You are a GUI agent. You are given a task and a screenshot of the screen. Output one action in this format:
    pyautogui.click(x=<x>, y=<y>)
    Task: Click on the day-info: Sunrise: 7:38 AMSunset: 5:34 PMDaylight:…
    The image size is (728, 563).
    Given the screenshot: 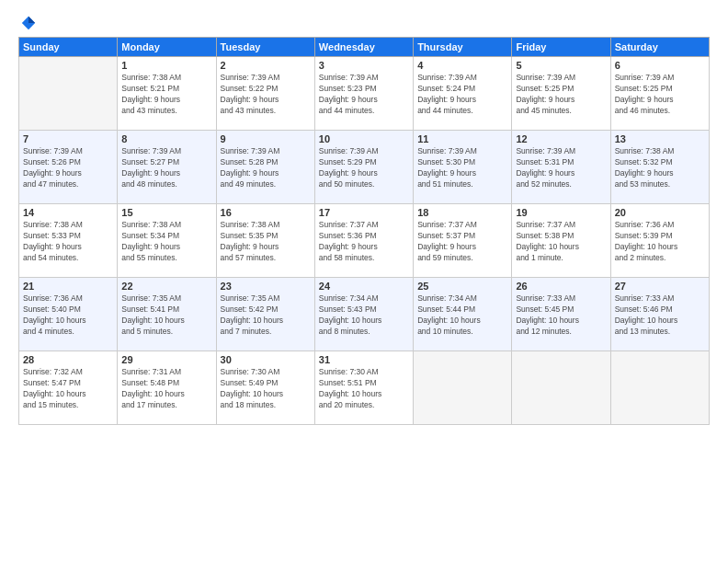 What is the action you would take?
    pyautogui.click(x=166, y=242)
    